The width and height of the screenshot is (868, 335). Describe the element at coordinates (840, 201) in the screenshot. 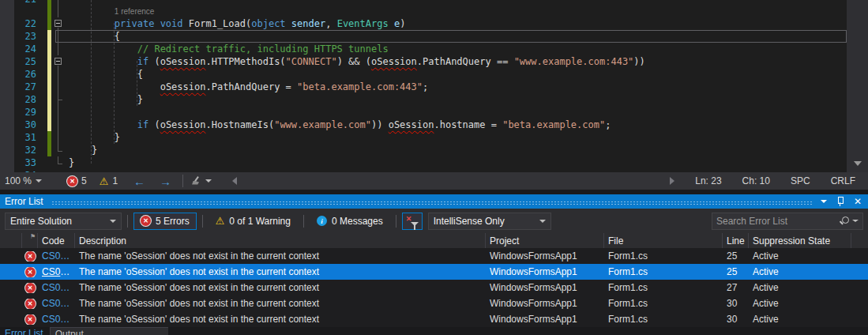

I see `pin-icon` at that location.